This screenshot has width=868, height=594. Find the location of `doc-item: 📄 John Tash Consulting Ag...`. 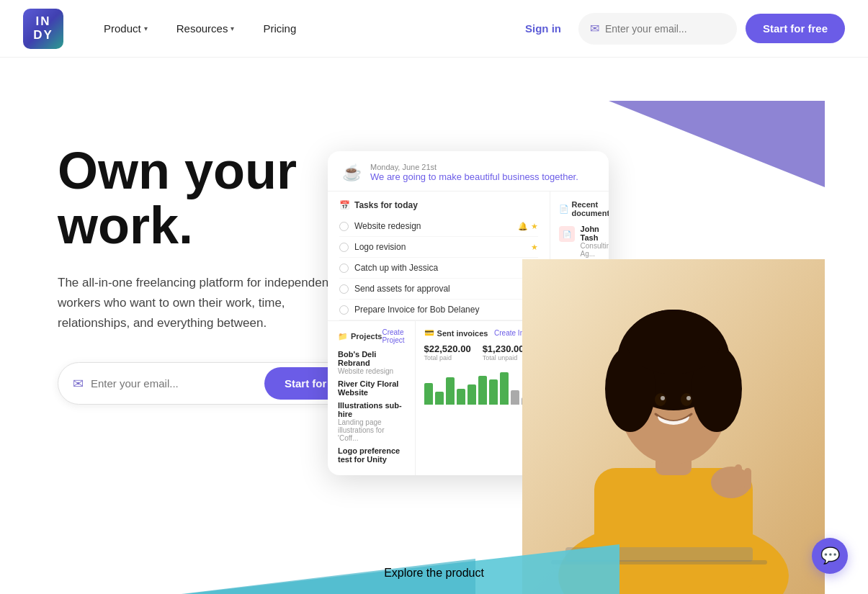

doc-item: 📄 John Tash Consulting Ag... is located at coordinates (583, 241).